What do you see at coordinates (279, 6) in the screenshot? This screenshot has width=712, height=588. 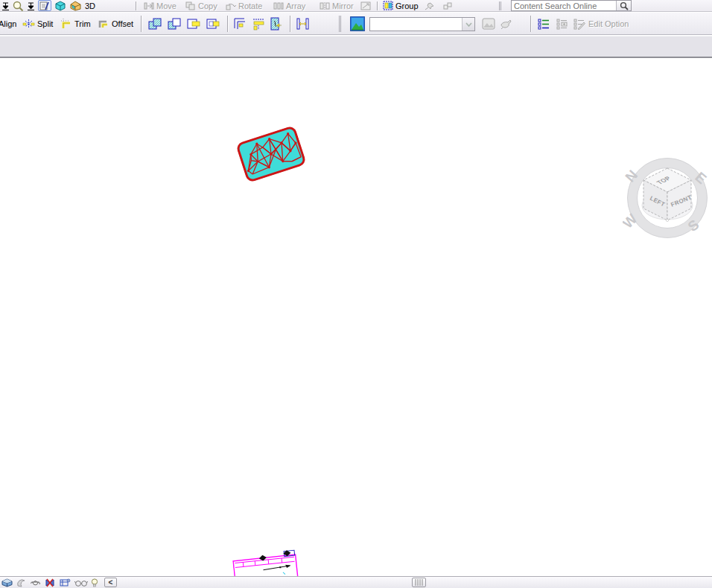 I see `array-icon` at bounding box center [279, 6].